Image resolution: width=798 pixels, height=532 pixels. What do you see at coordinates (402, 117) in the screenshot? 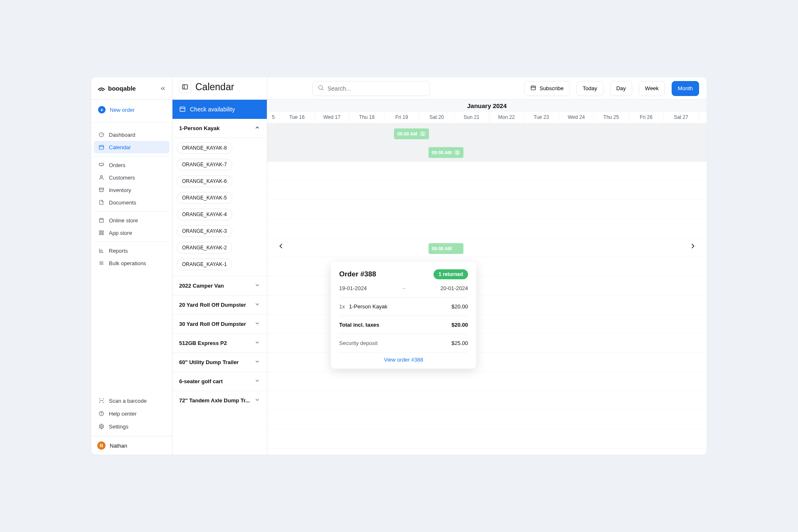
I see `day-header: Fri 19` at bounding box center [402, 117].